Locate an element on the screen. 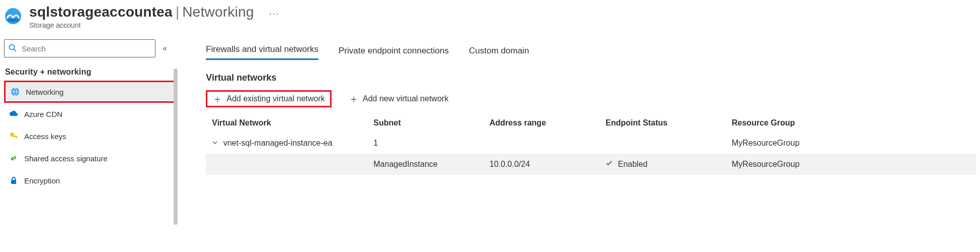  chevron-down-icon is located at coordinates (215, 143).